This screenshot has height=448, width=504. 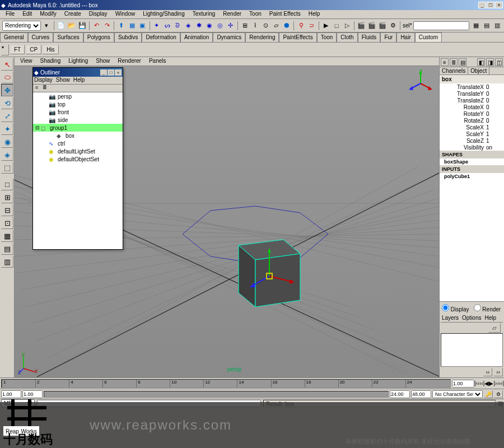 What do you see at coordinates (383, 26) in the screenshot?
I see `clapboard-icon-3: 🎬` at bounding box center [383, 26].